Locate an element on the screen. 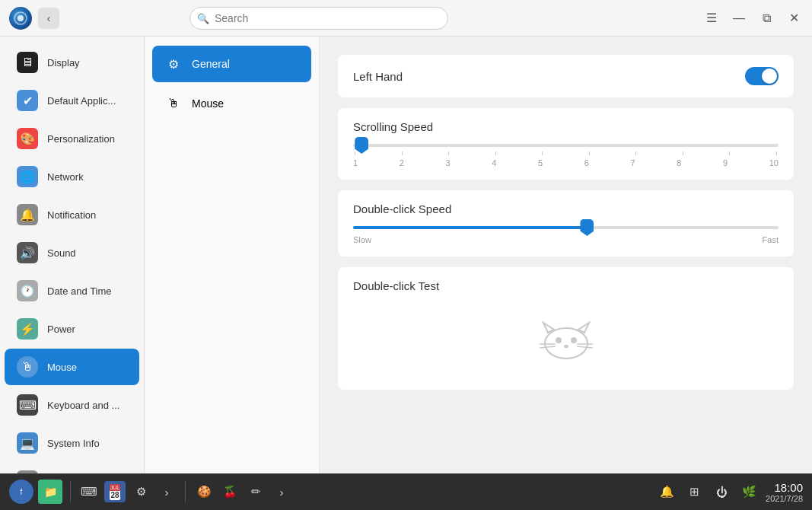  taskbar: f 📁 ⌨ JUL 28 ⚙ › 🍪 🍒 ✏ › 🔔 ⊞ ⏻ 🌿 18:00 2… is located at coordinates (406, 492).